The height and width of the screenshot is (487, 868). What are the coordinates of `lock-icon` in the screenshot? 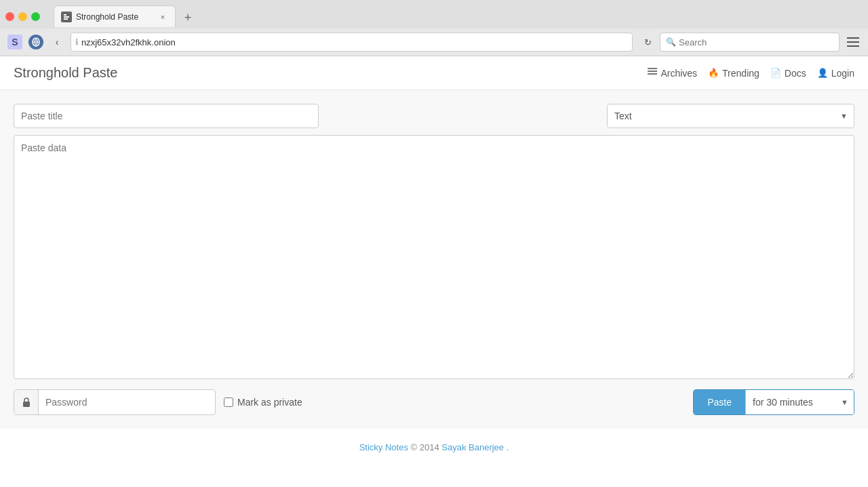 It's located at (26, 402).